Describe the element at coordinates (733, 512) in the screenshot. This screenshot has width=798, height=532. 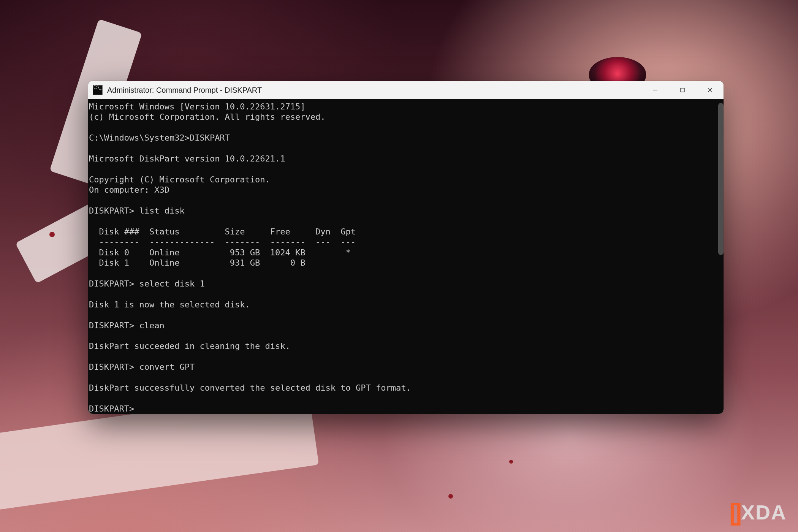
I see `watermark-bracket-icon: []` at that location.